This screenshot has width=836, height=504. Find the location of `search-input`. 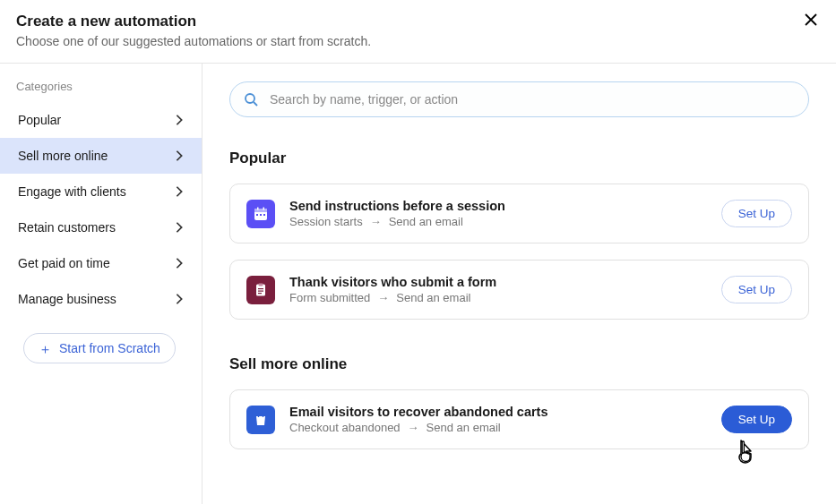

search-input is located at coordinates (520, 99).